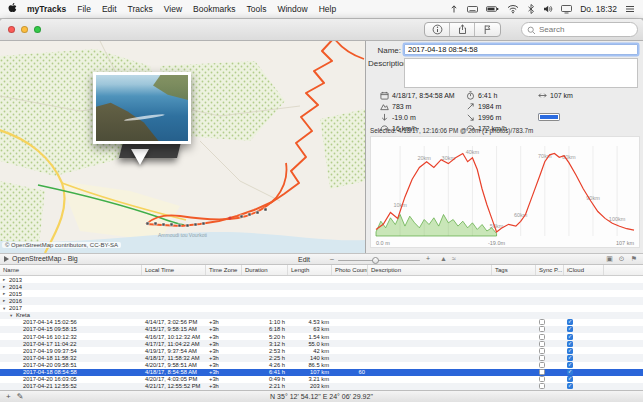  What do you see at coordinates (322, 350) in the screenshot?
I see `table-row-2017-04-19 09:37:54: 2017-04-19 09:37:544/19/17, 9:37:54 AM+3…` at bounding box center [322, 350].